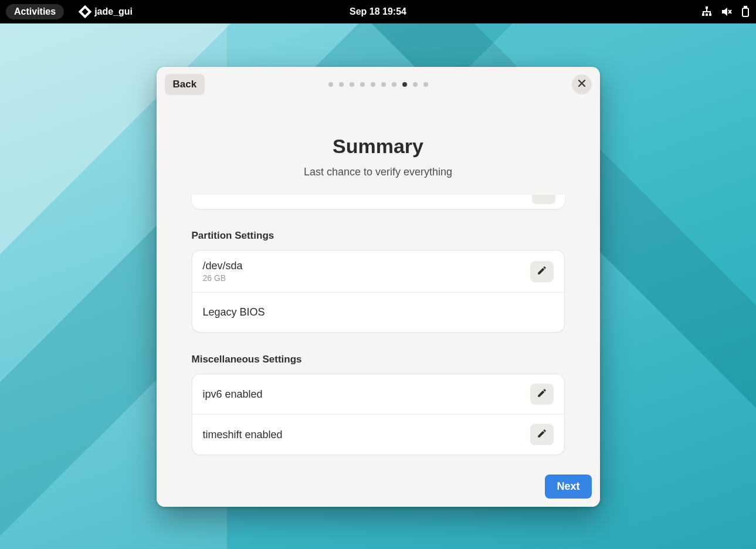  What do you see at coordinates (107, 12) in the screenshot?
I see `app-menu: jade_gui` at bounding box center [107, 12].